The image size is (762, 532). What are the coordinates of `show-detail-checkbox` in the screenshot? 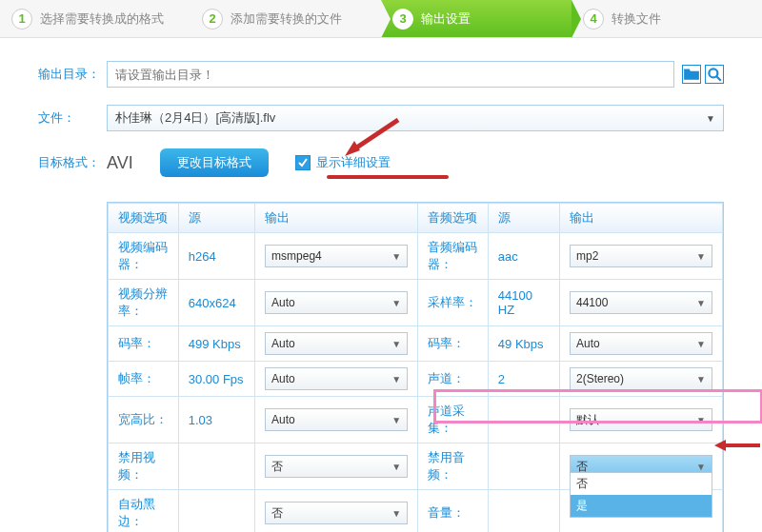 It's located at (303, 163).